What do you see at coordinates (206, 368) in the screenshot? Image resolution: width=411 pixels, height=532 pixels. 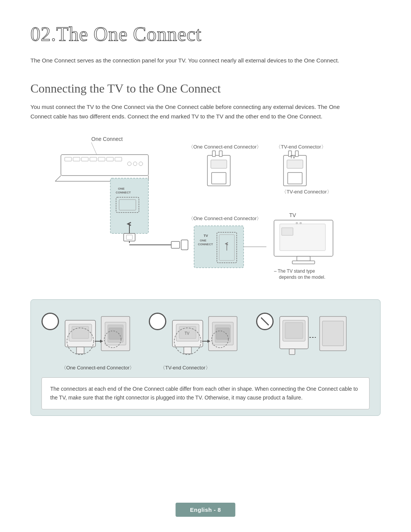 I see `illustration-labels: 〈One Connect-end Connector〉 〈TV-end Conn…` at bounding box center [206, 368].